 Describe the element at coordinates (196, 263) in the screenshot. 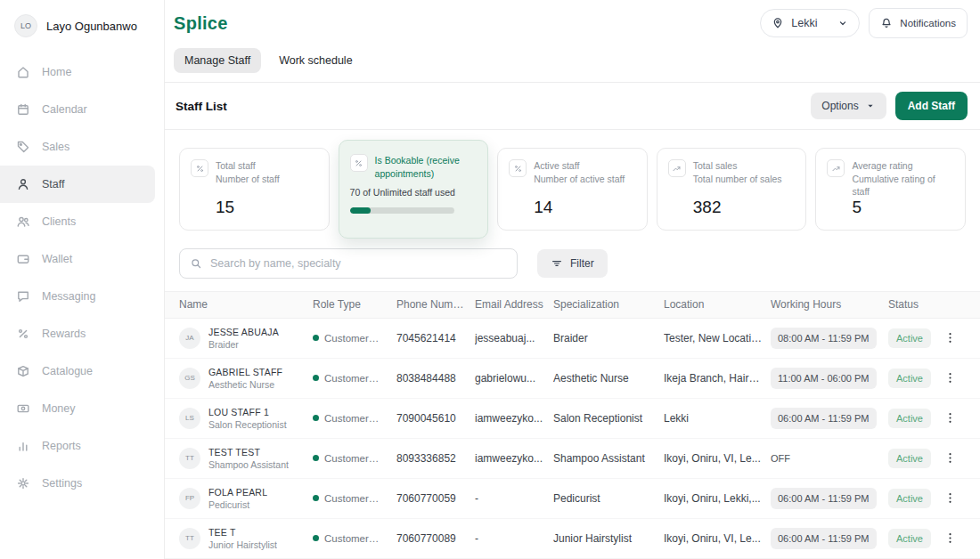

I see `search-icon` at that location.